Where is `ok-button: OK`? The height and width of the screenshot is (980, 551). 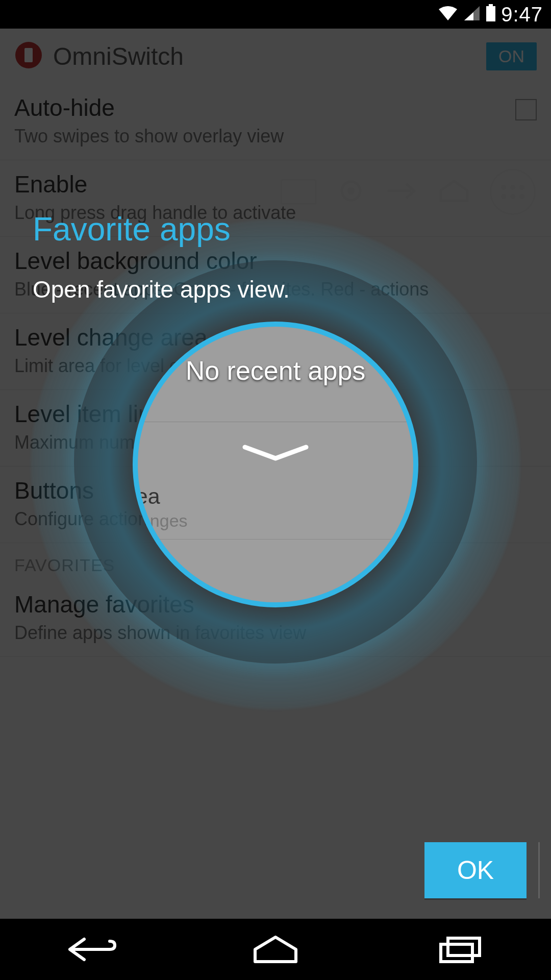
ok-button: OK is located at coordinates (475, 870).